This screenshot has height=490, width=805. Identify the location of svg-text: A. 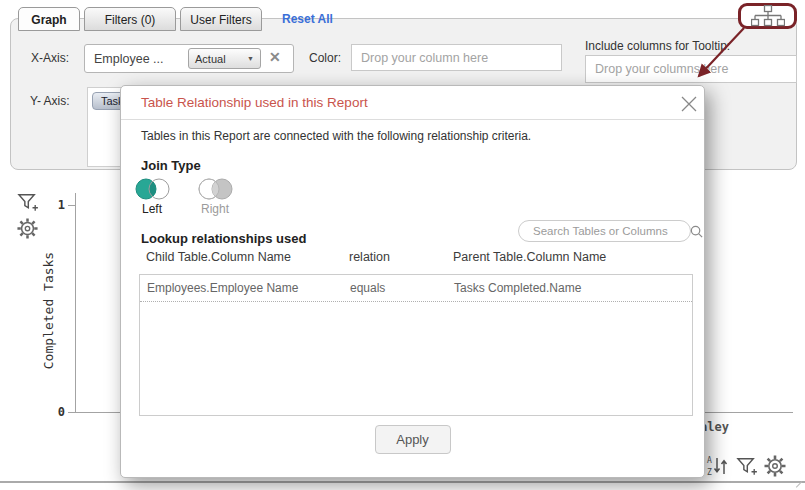
(710, 460).